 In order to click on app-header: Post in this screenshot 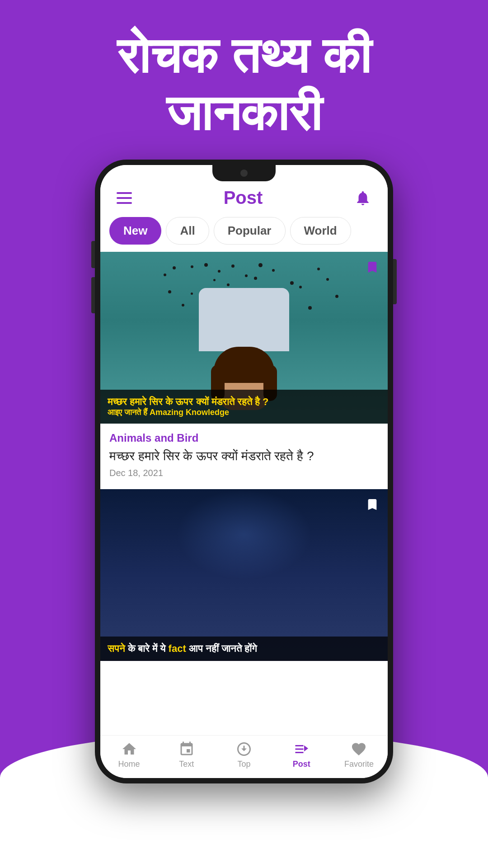, I will do `click(244, 191)`.